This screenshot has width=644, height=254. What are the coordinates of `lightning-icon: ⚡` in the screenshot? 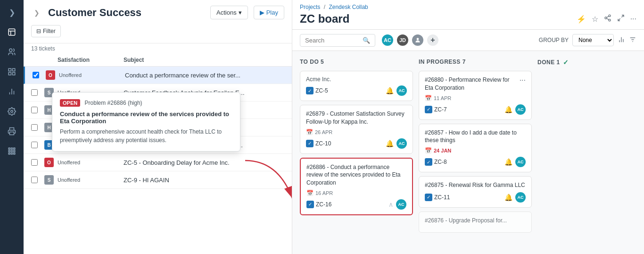 It's located at (581, 19).